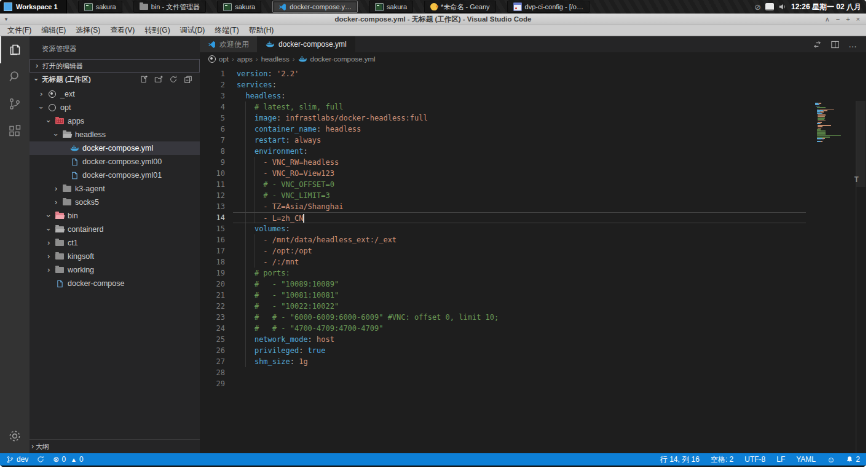 This screenshot has width=868, height=468. I want to click on code-line: - VNC_RO=View123, so click(550, 173).